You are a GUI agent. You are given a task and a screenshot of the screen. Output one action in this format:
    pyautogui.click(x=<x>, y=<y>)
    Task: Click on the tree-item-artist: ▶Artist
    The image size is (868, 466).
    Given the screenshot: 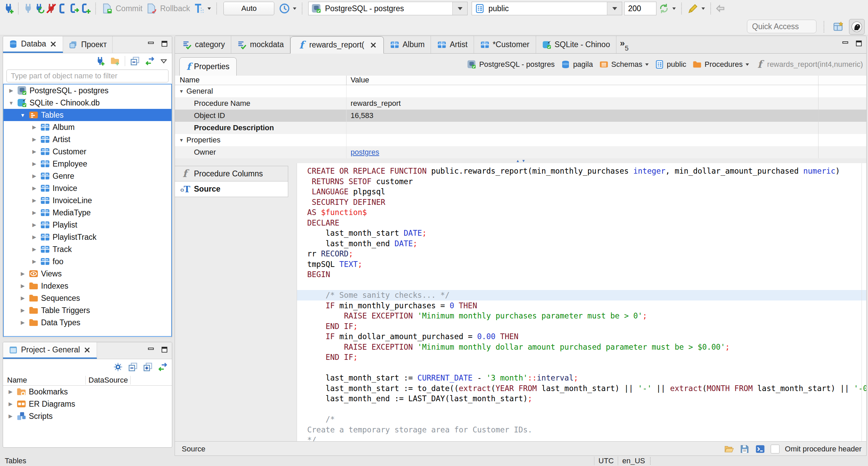 What is the action you would take?
    pyautogui.click(x=87, y=139)
    